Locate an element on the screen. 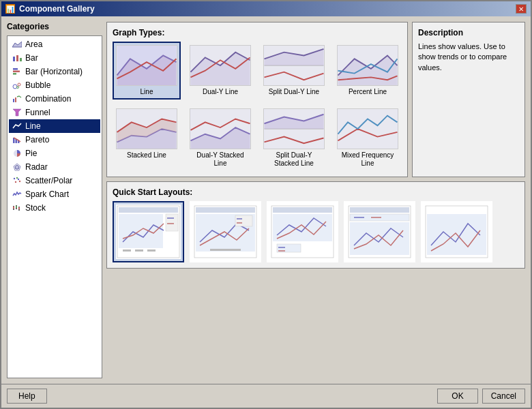 The height and width of the screenshot is (409, 532). description-panel: Description Lines show values. Use to sh… is located at coordinates (469, 100).